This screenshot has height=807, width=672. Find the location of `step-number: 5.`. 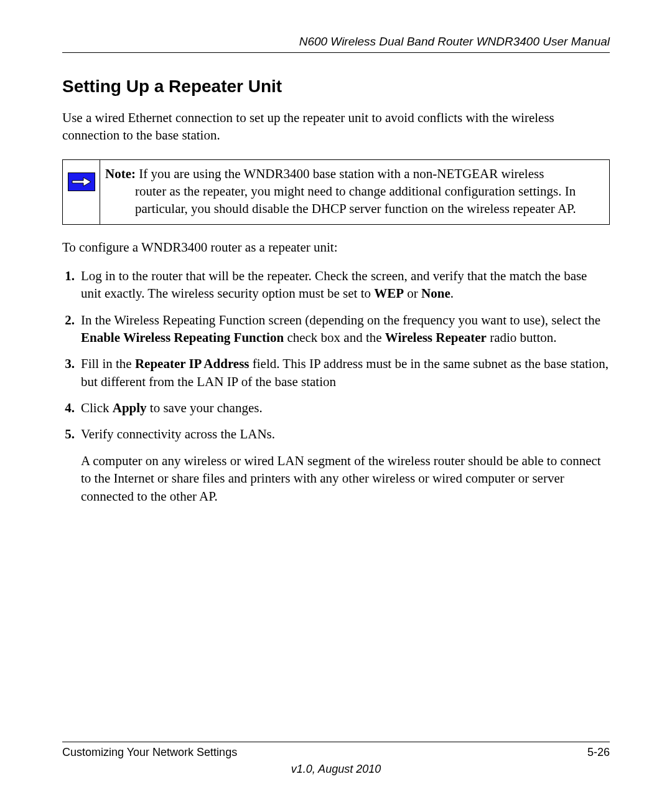

step-number: 5. is located at coordinates (72, 465).